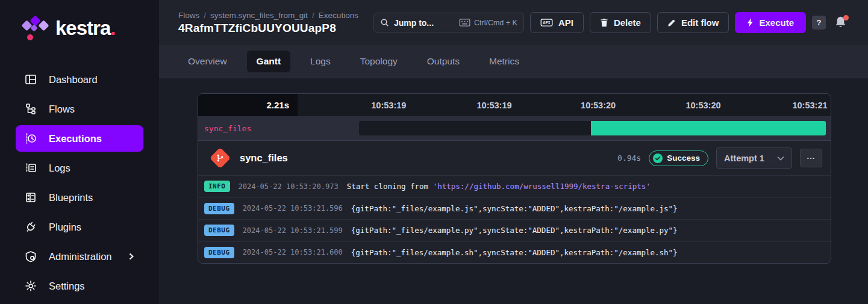 This screenshot has width=868, height=304. Describe the element at coordinates (80, 79) in the screenshot. I see `sidebar-item-dashboard: Dashboard` at that location.